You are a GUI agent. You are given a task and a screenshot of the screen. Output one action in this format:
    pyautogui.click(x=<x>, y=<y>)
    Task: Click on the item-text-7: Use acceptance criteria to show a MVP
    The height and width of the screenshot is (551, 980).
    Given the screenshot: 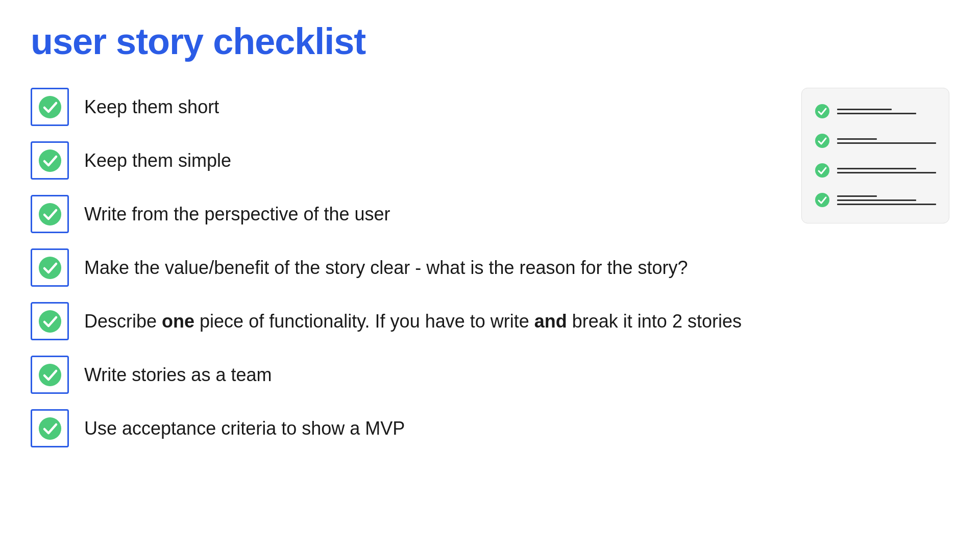 What is the action you would take?
    pyautogui.click(x=244, y=429)
    